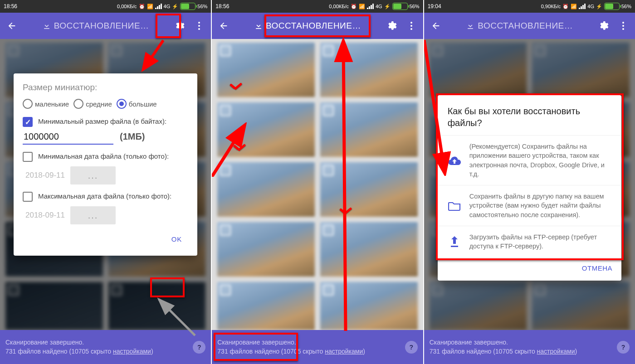 The height and width of the screenshot is (364, 635). I want to click on min-date-value: 2018-09-11, so click(45, 175).